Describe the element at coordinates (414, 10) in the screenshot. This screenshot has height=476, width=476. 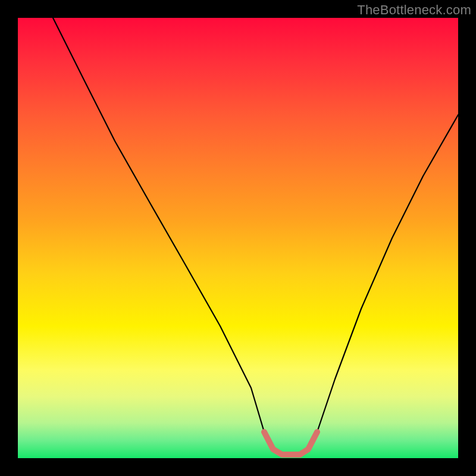
I see `watermark-text: TheBottleneck.com` at that location.